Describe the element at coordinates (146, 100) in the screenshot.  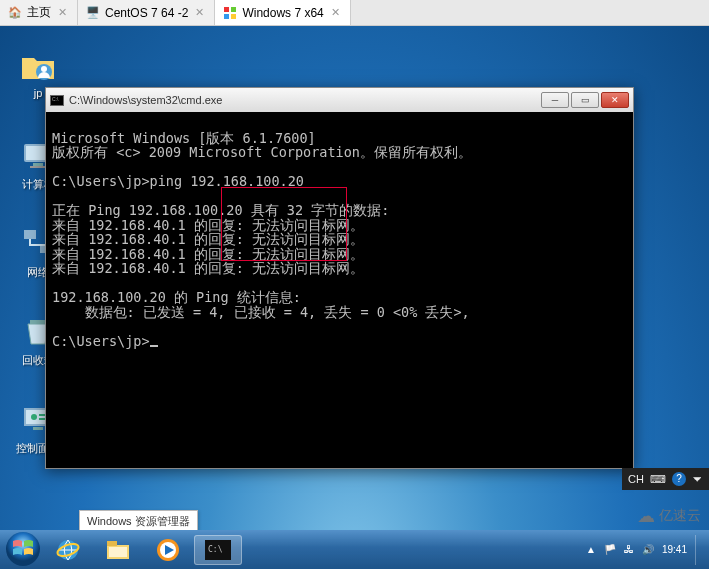
I see `cmd-title-text: C:\Windows\system32\cmd.exe` at that location.